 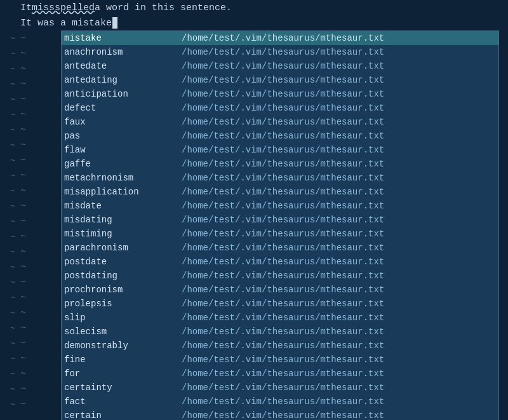 I want to click on line-number-tilde-20: ~, so click(x=9, y=328).